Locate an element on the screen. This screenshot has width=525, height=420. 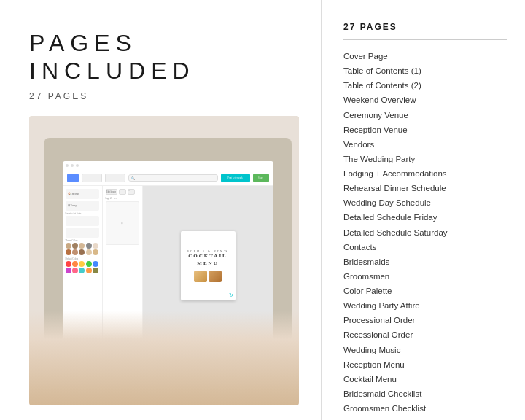
list-item: Rehearsal Dinner Schedule is located at coordinates (425, 188).